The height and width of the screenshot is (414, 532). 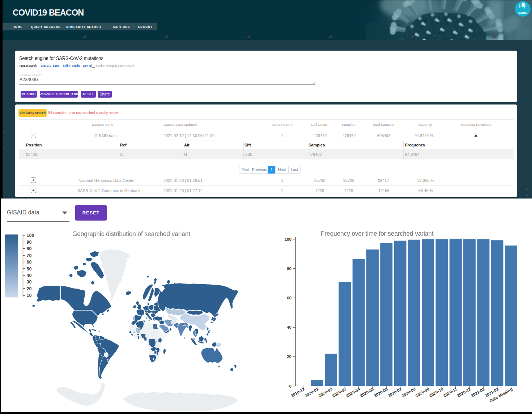 What do you see at coordinates (29, 269) in the screenshot?
I see `svg-text: 50` at bounding box center [29, 269].